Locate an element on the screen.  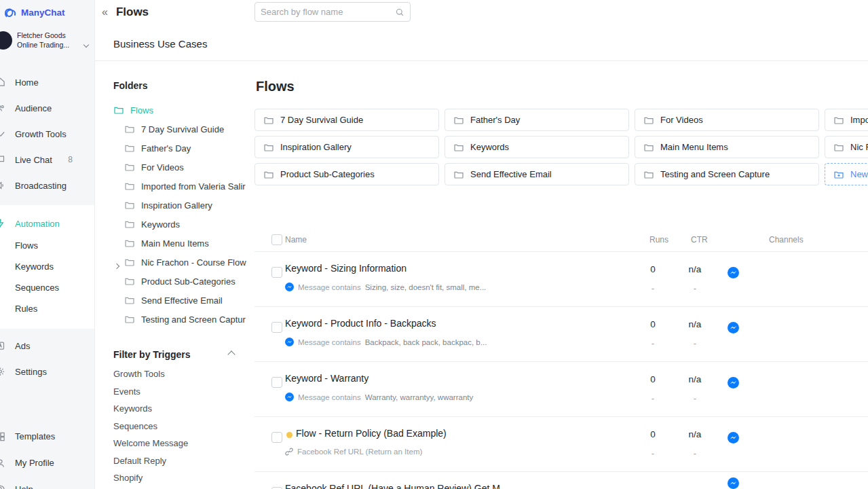
folder-tree-item: Main Menu Items is located at coordinates (180, 243).